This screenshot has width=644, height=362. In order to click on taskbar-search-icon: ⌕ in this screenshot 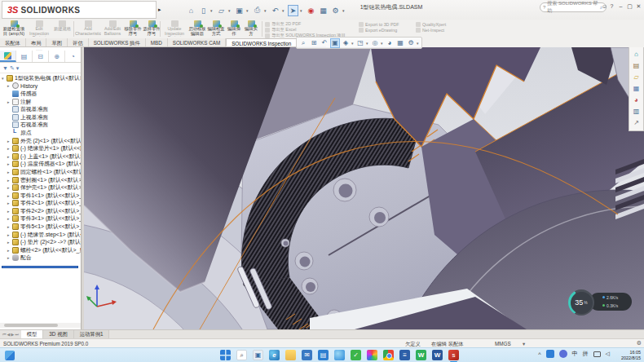, I will do `click(241, 355)`.